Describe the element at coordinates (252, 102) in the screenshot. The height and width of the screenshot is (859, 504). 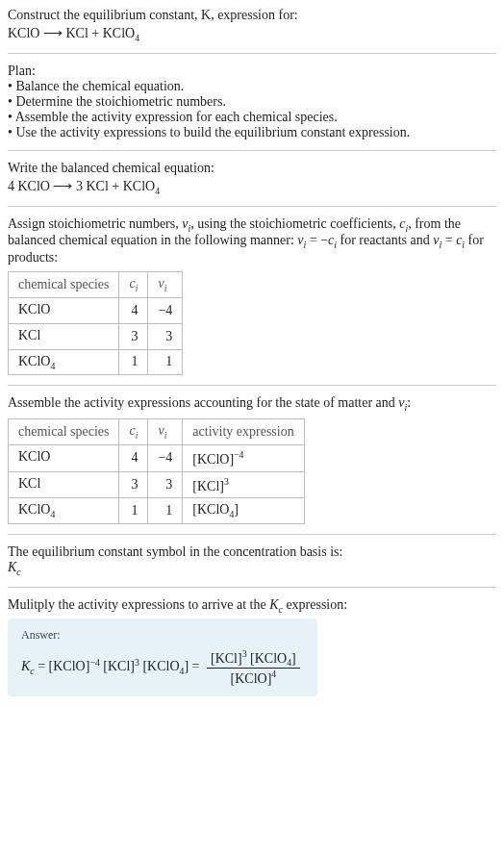
I see `plan-bullet-2: • Determine the stoichiometric numbers.` at that location.